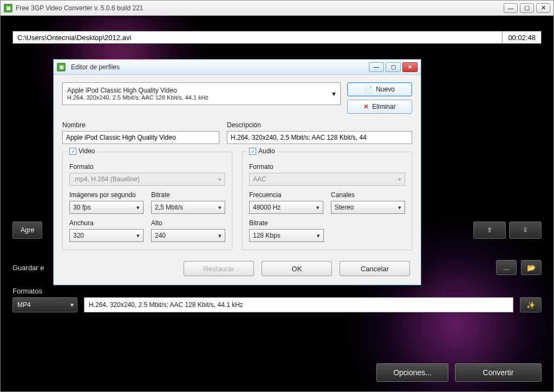  Describe the element at coordinates (383, 107) in the screenshot. I see `delete-label: Eliminar` at that location.